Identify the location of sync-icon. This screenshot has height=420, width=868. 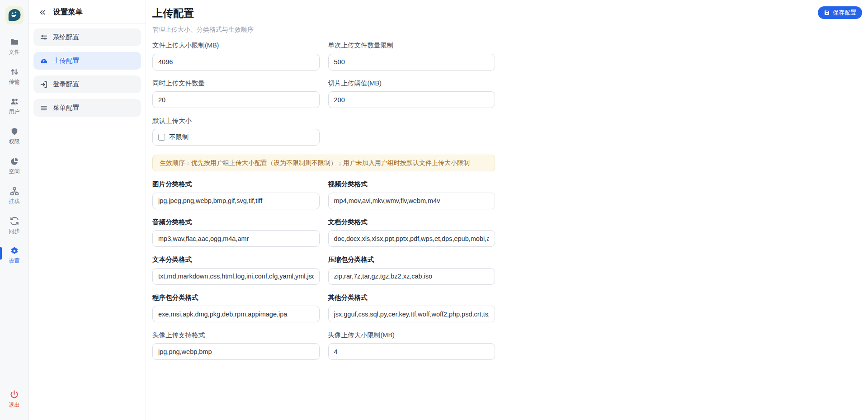
(14, 221).